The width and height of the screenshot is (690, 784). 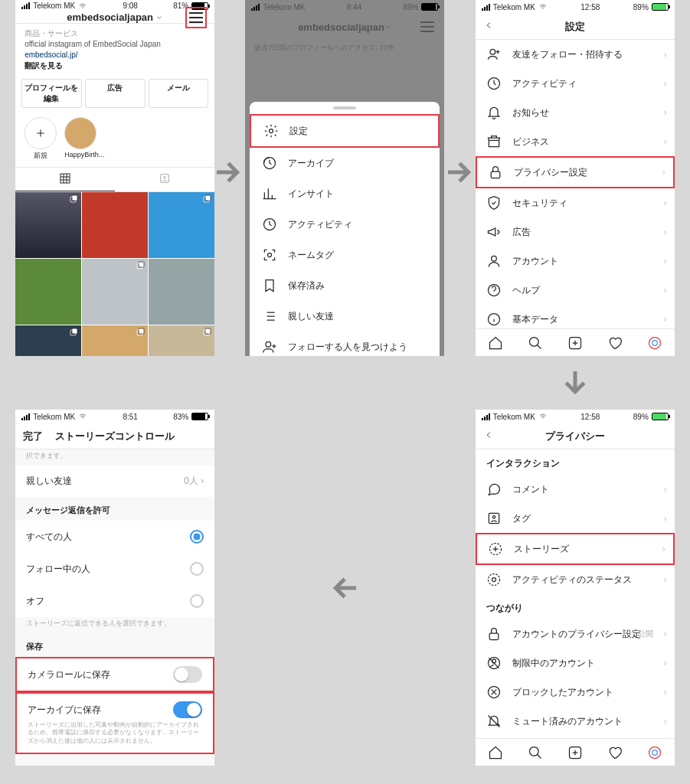 I want to click on list-icon, so click(x=270, y=316).